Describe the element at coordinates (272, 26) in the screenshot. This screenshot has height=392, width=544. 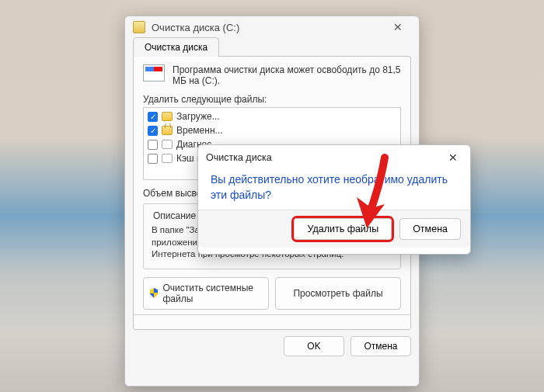
I see `titlebar: Очистка диска (C:) ✕` at that location.